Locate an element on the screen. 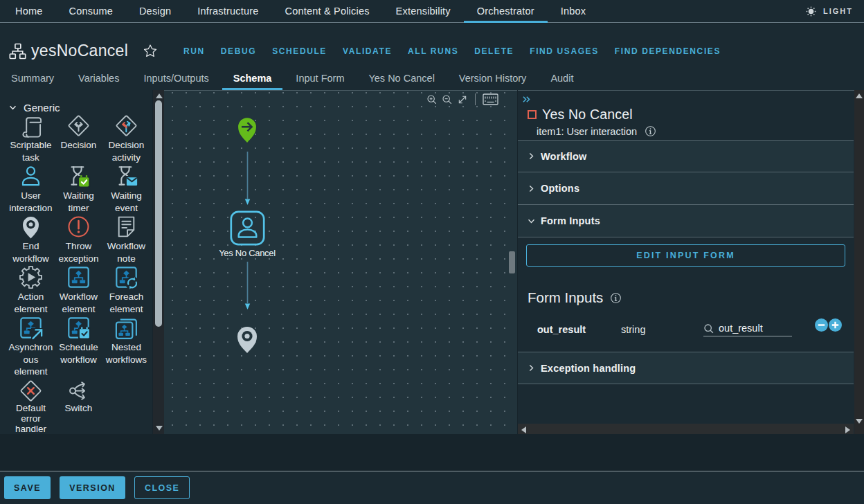 This screenshot has height=504, width=864. section-form-inputs-label: Form Inputs is located at coordinates (570, 221).